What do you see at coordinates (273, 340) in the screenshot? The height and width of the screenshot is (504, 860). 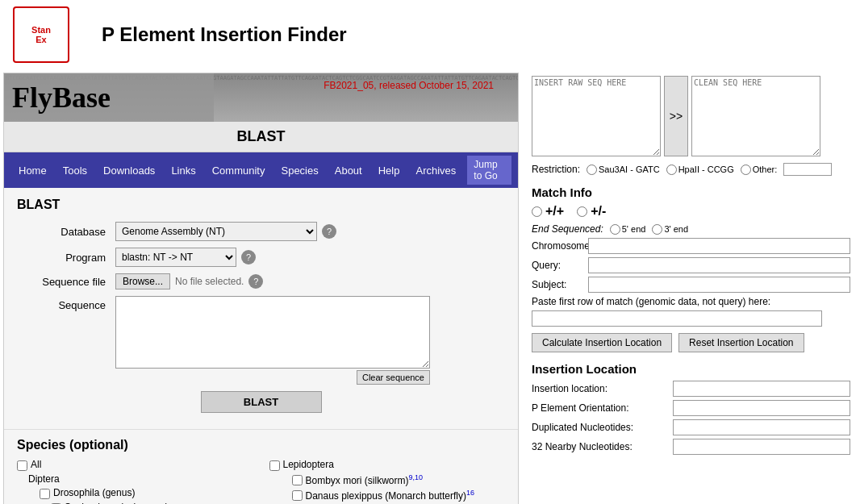 I see `sequence-input-area: Clear sequence` at bounding box center [273, 340].